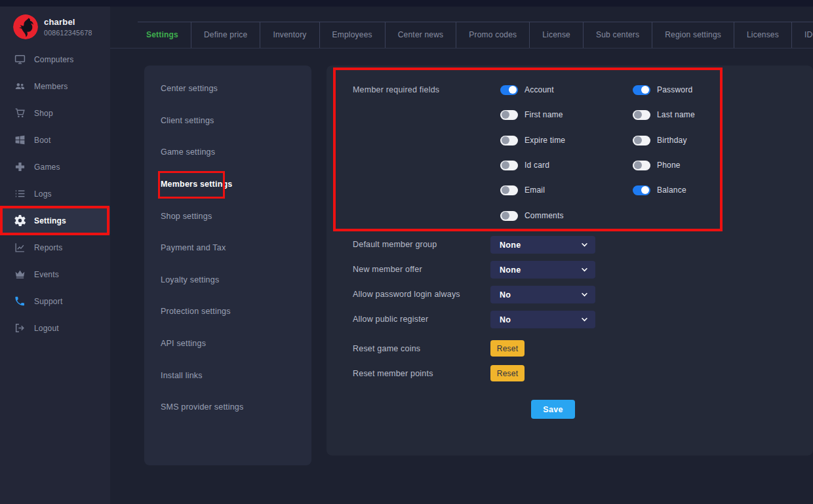  Describe the element at coordinates (543, 245) in the screenshot. I see `select-default-member-group: None` at that location.